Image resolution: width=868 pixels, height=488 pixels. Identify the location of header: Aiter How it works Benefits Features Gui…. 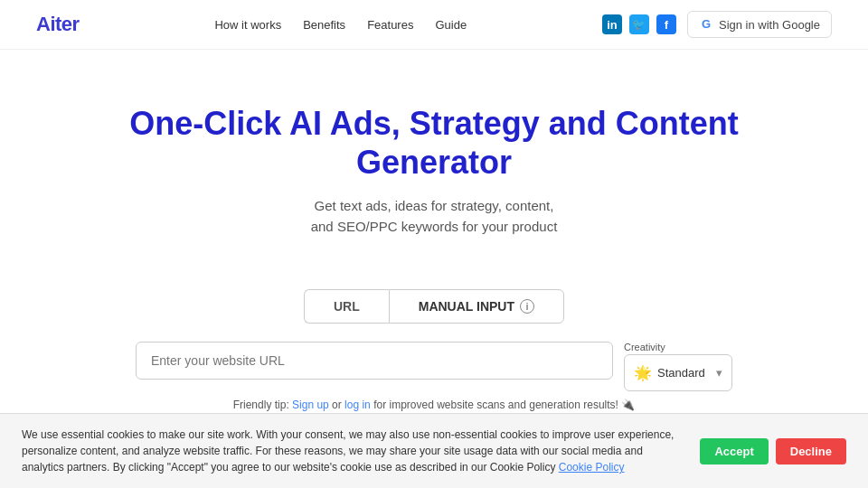
(434, 25).